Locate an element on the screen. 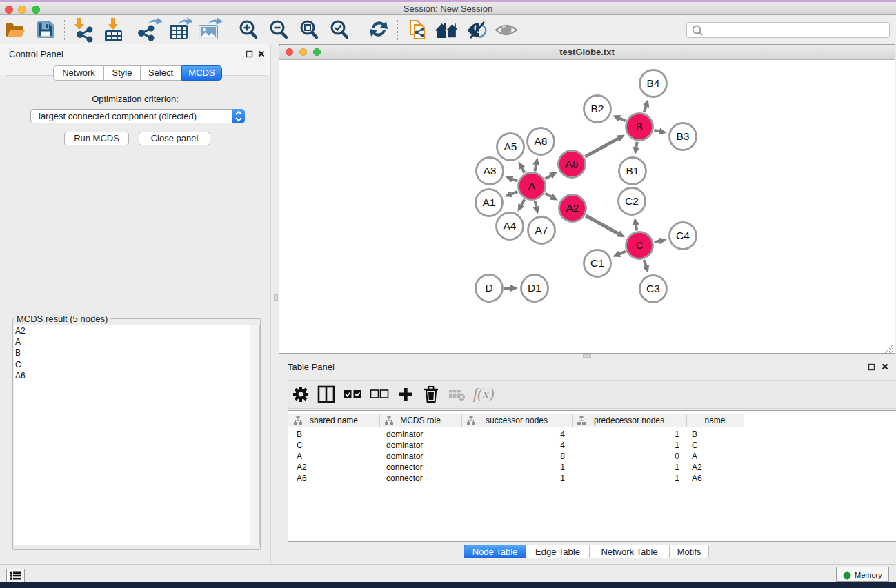 This screenshot has height=588, width=896. svg-text: A4 is located at coordinates (510, 226).